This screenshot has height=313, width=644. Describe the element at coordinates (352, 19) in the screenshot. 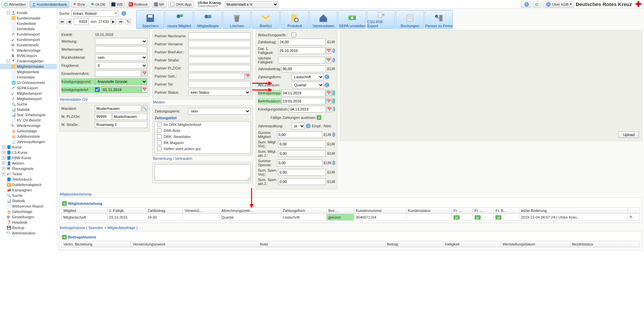

I see `sepa-button: SEPA umstellen` at that location.